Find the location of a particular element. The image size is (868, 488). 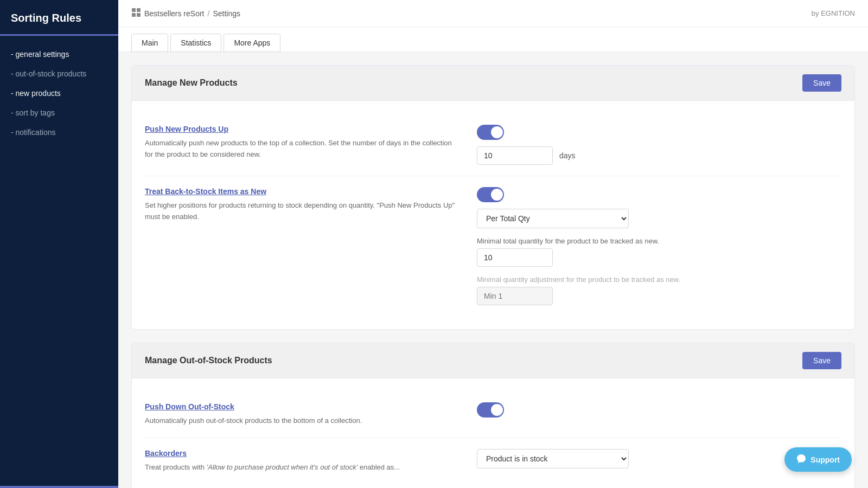

push-down-oos-toggle-row is located at coordinates (659, 410).